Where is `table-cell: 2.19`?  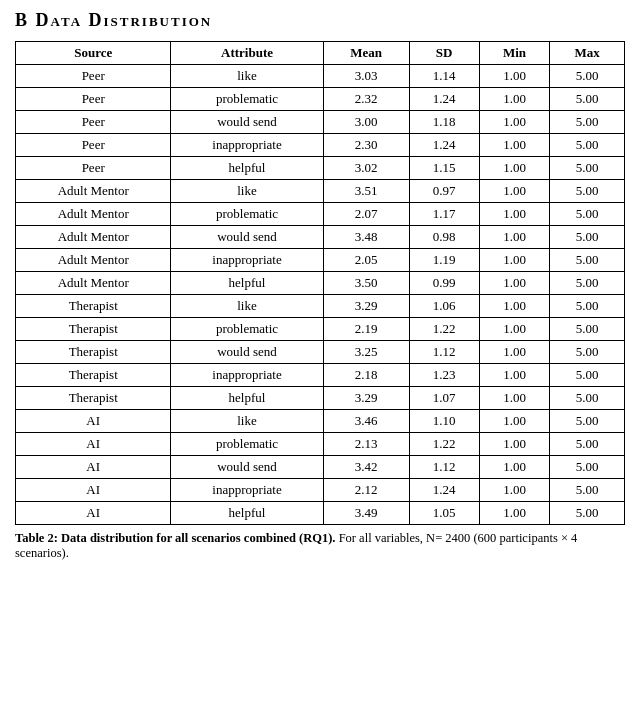 table-cell: 2.19 is located at coordinates (366, 330).